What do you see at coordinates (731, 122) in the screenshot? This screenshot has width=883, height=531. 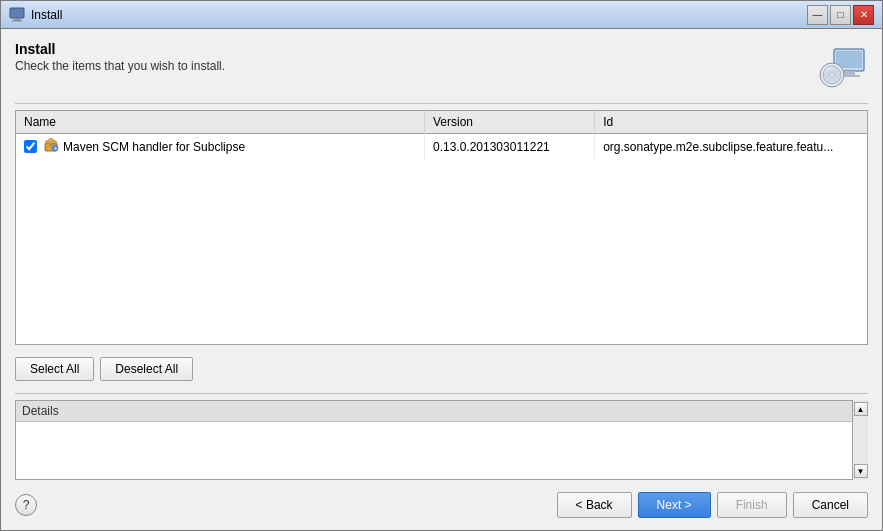 I see `col-header-id: Id` at bounding box center [731, 122].